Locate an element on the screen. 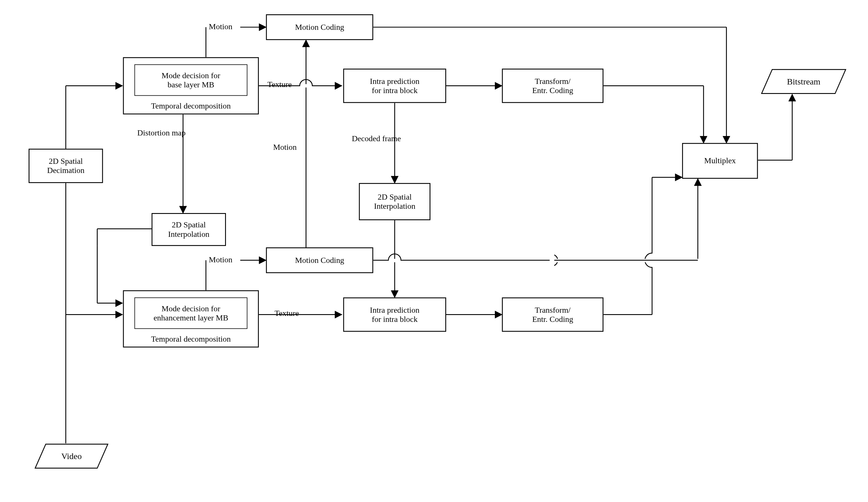  block-spatial-interp-dec: 2D SpatialInterpolation is located at coordinates (395, 202).